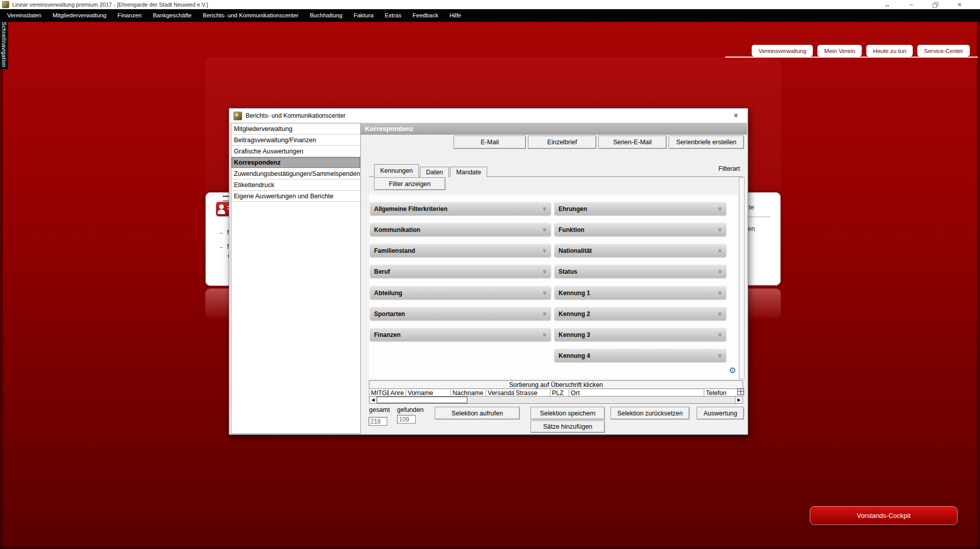  Describe the element at coordinates (296, 163) in the screenshot. I see `nav-item-korrespondenz: Korrespondenz` at that location.